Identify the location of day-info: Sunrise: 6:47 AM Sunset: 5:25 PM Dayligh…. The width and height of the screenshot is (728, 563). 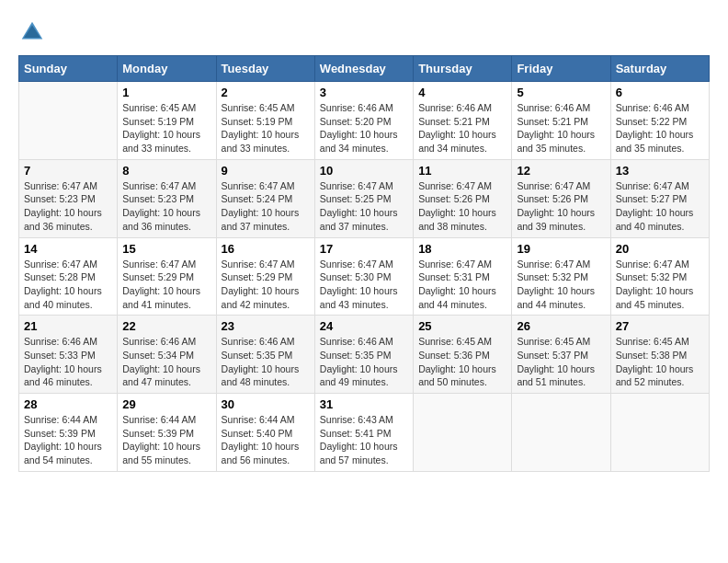
(364, 206).